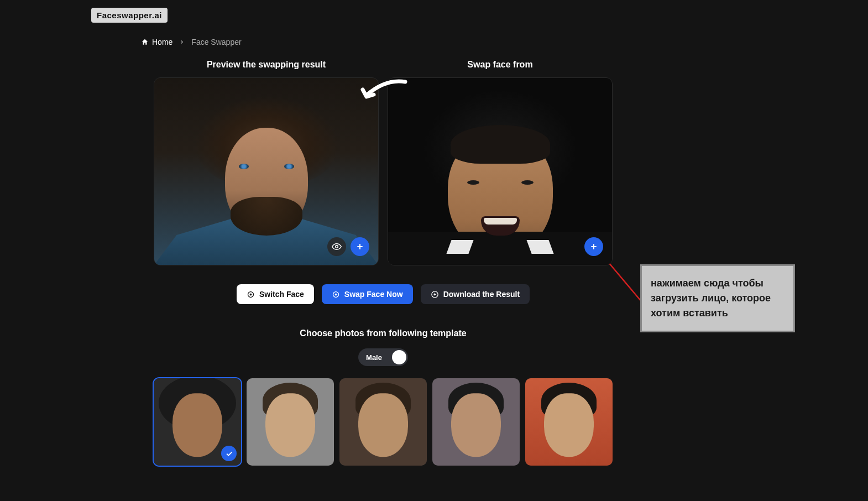 The height and width of the screenshot is (501, 868). What do you see at coordinates (216, 42) in the screenshot?
I see `breadcrumb-current: Face Swapper` at bounding box center [216, 42].